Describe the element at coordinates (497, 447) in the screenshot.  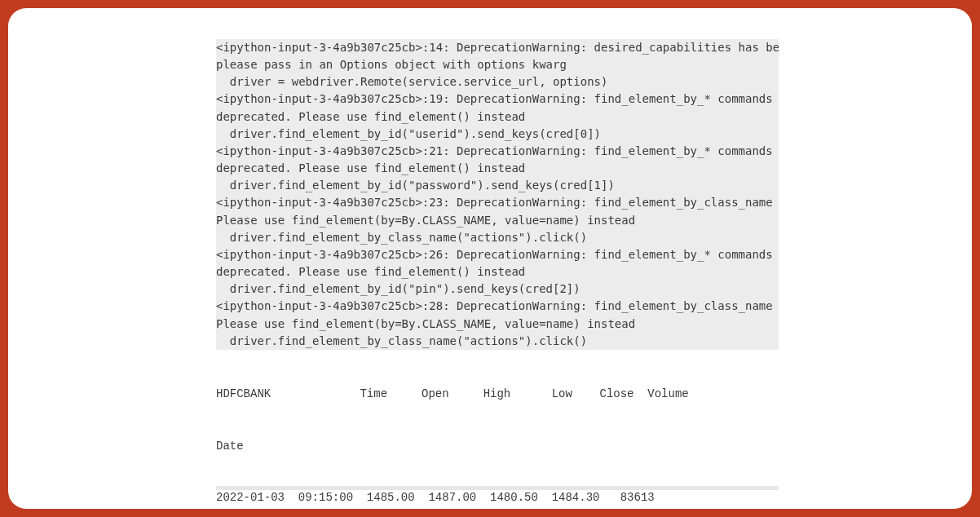
I see `table-index-label: Date` at that location.